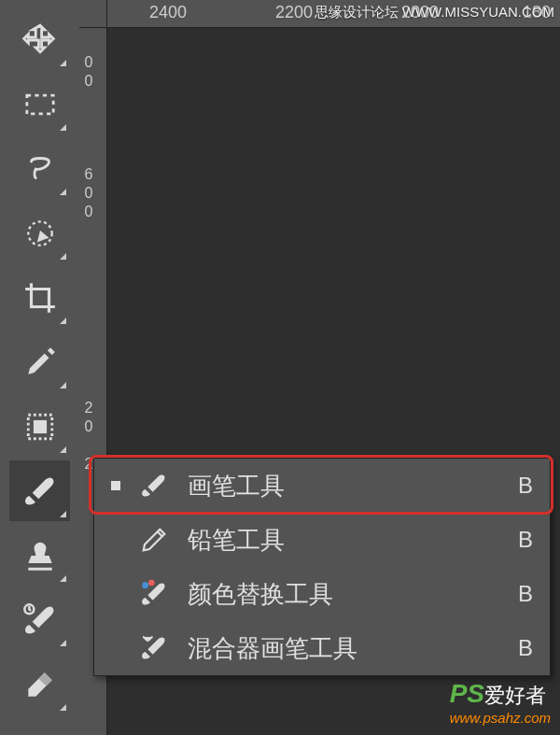 The image size is (560, 735). Describe the element at coordinates (353, 648) in the screenshot. I see `flyout-label: 混合器画笔工具` at that location.